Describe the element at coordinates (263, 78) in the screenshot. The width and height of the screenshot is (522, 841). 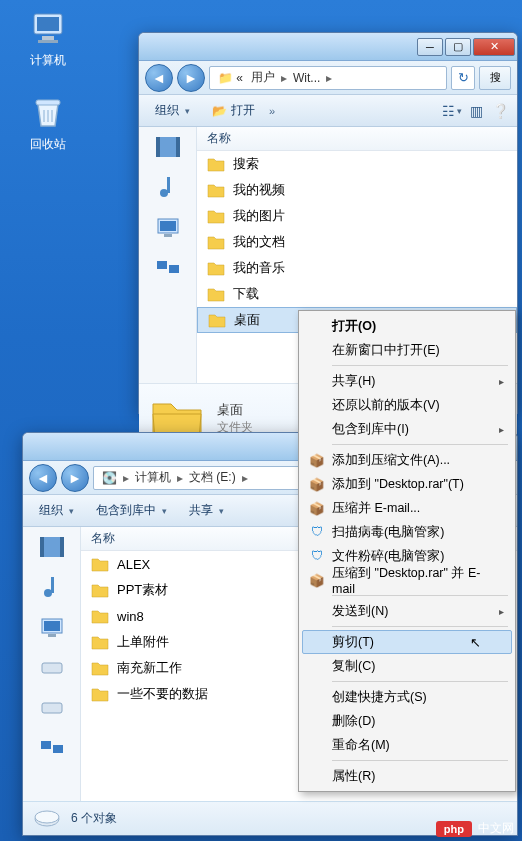
I see `breadcrumb-seg: 用户` at that location.